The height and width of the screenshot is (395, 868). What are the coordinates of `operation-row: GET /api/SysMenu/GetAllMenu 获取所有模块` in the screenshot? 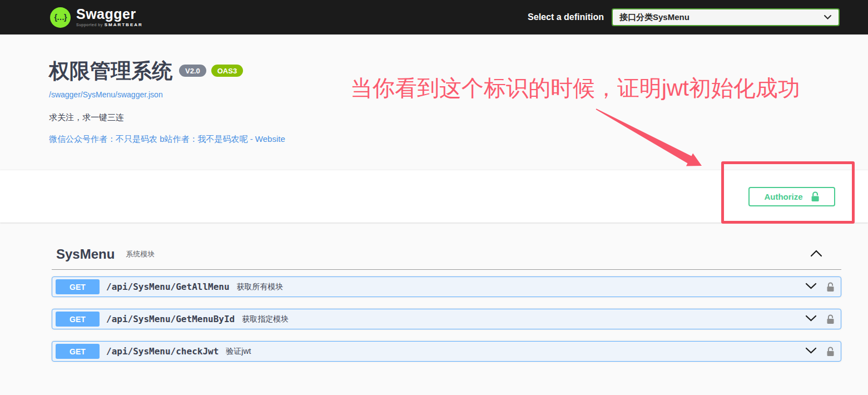 It's located at (447, 287).